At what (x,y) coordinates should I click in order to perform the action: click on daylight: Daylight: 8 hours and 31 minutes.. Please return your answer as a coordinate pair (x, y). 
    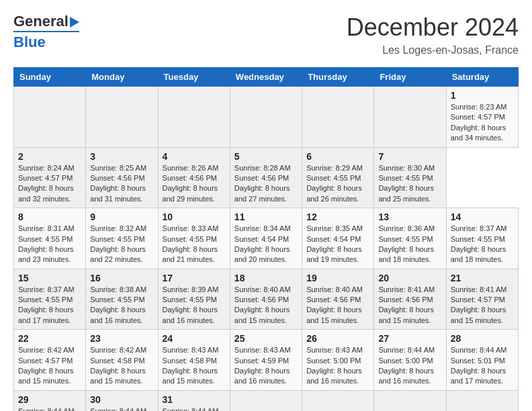
    Looking at the image, I should click on (122, 193).